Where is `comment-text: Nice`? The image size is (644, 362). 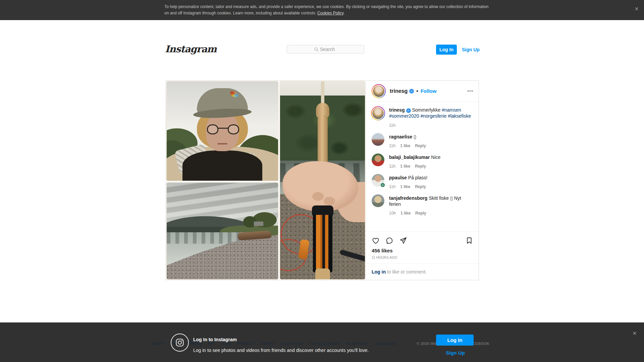
comment-text: Nice is located at coordinates (436, 157).